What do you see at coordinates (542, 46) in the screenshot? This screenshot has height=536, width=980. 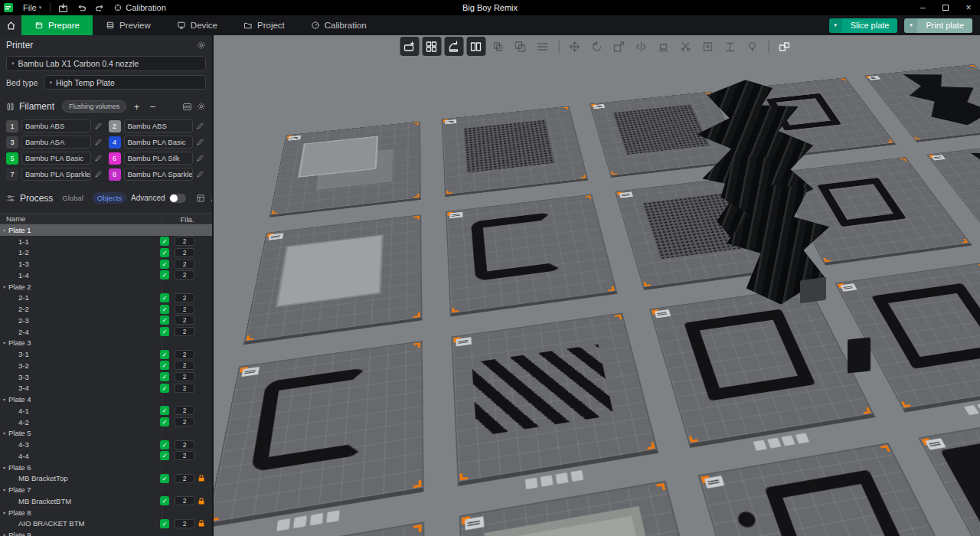 I see `variable-layer-height-icon` at bounding box center [542, 46].